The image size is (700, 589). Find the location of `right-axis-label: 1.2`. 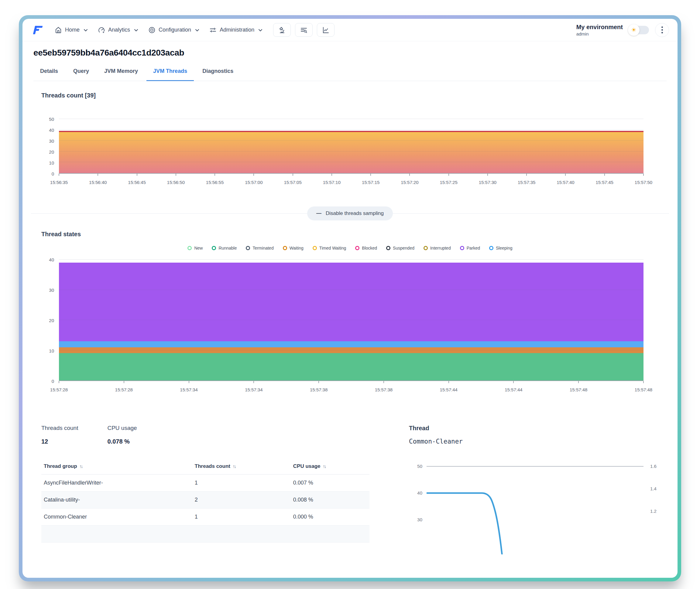

right-axis-label: 1.2 is located at coordinates (654, 511).